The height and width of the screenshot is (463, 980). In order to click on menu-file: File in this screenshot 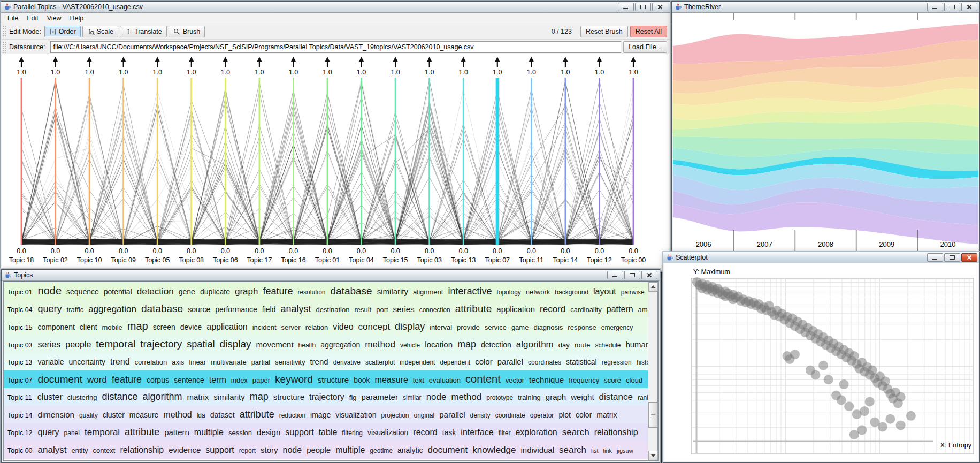, I will do `click(13, 18)`.